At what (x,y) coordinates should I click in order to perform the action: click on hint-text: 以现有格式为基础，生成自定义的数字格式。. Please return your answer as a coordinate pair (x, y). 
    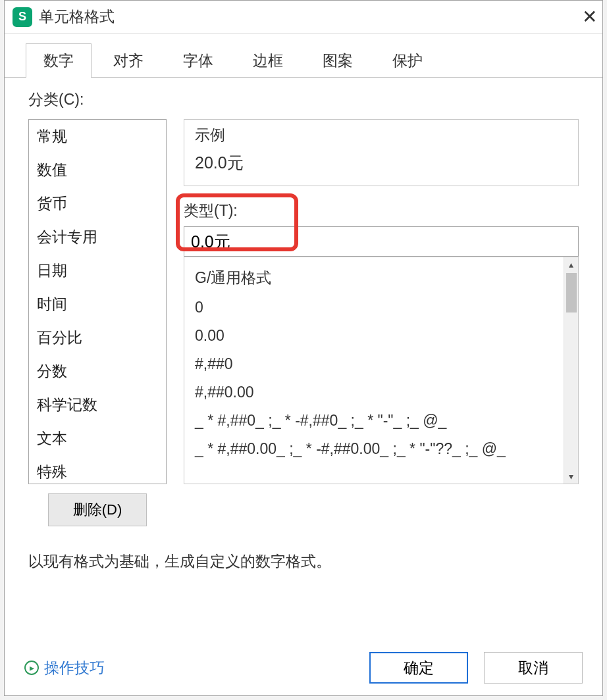
    Looking at the image, I should click on (304, 562).